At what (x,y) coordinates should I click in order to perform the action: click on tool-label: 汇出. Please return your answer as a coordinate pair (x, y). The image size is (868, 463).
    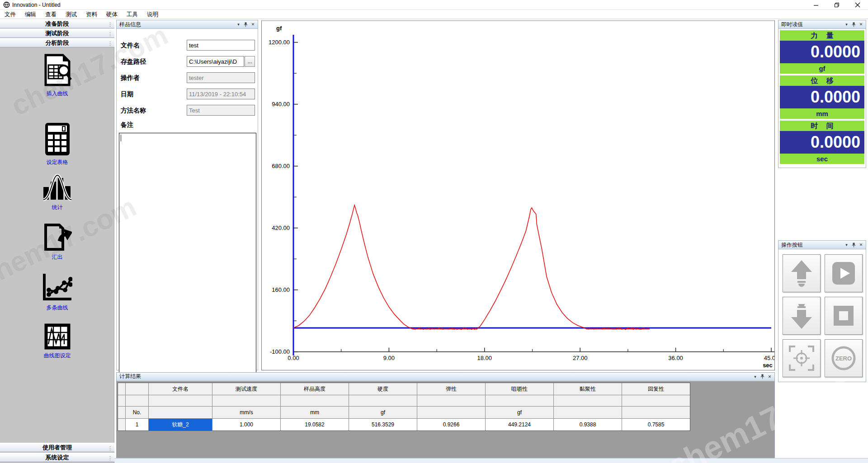
    Looking at the image, I should click on (57, 257).